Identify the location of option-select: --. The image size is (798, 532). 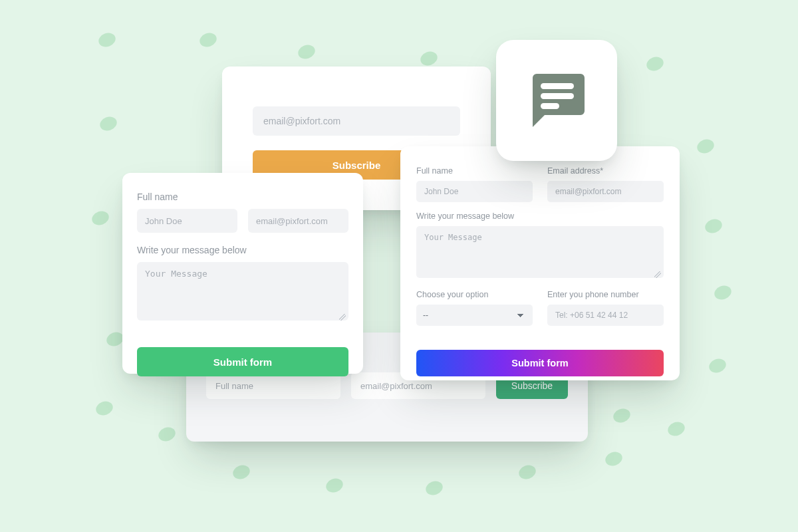
(475, 315).